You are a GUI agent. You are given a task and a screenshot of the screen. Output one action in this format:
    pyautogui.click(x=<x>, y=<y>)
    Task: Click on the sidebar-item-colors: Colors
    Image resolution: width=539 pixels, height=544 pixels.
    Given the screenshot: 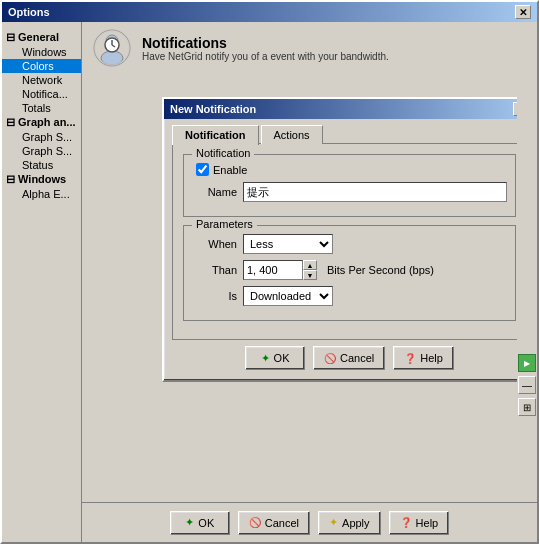 What is the action you would take?
    pyautogui.click(x=42, y=66)
    